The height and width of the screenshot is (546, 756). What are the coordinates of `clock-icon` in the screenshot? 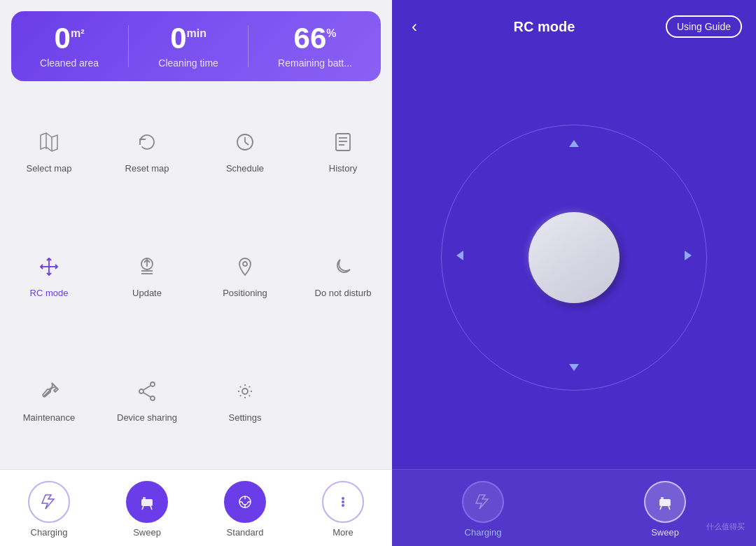 It's located at (245, 142).